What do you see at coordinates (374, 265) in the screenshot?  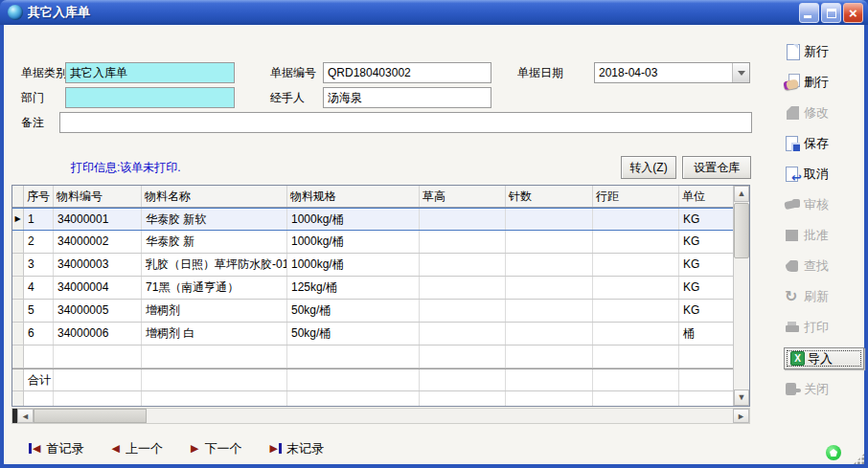 I see `grid-row: 334000003乳胶（日照）草坪防水胶-011000kg/桶KG` at bounding box center [374, 265].